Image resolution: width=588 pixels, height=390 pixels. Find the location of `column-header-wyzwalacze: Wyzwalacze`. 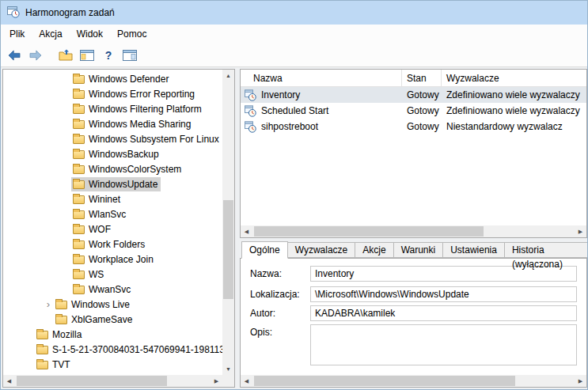

column-header-wyzwalacze: Wyzwalacze is located at coordinates (514, 78).